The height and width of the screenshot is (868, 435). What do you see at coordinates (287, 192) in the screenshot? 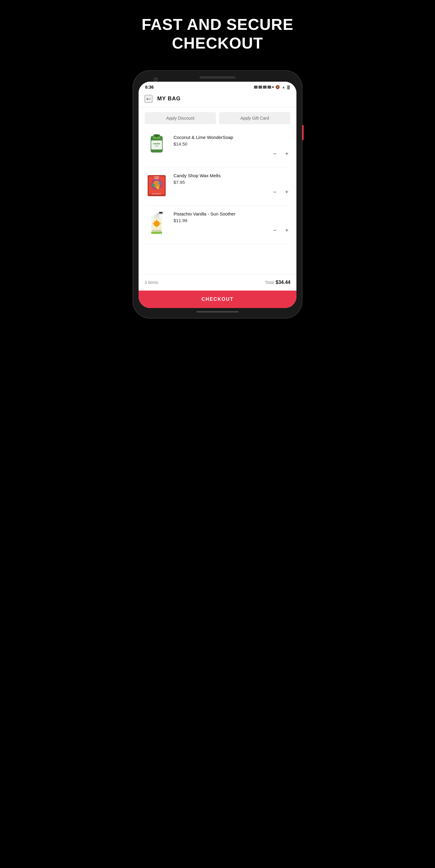
I see `item-2-increase-button: +` at bounding box center [287, 192].